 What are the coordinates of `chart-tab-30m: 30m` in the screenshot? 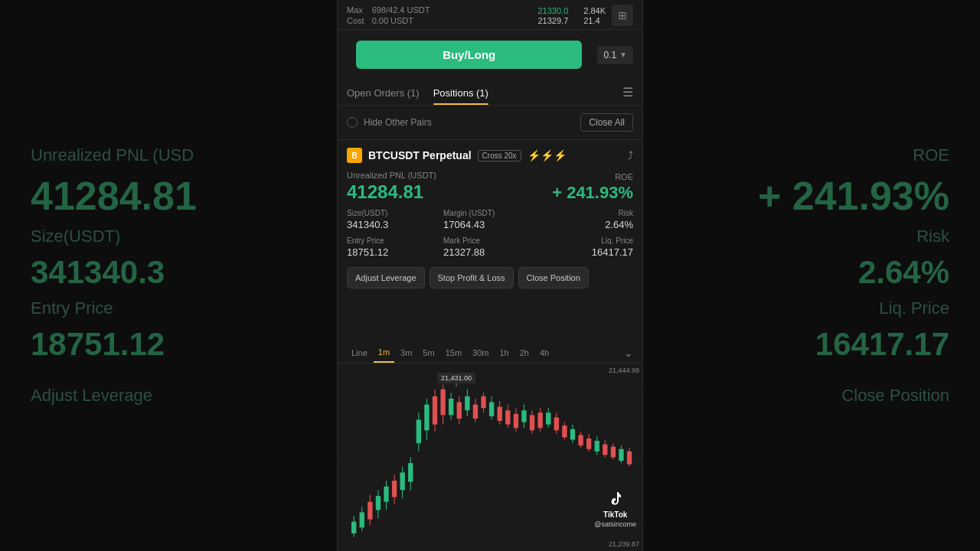 It's located at (481, 353).